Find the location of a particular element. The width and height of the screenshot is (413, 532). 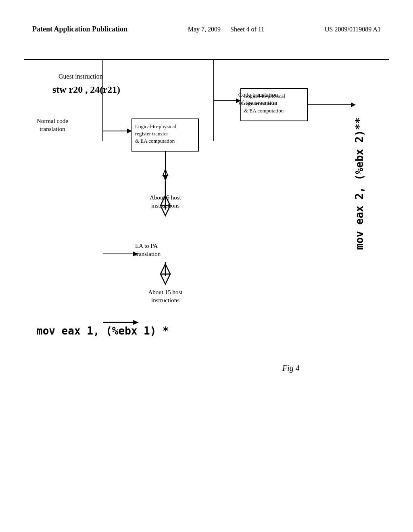

publication-title: Patent Application Publication is located at coordinates (80, 29).